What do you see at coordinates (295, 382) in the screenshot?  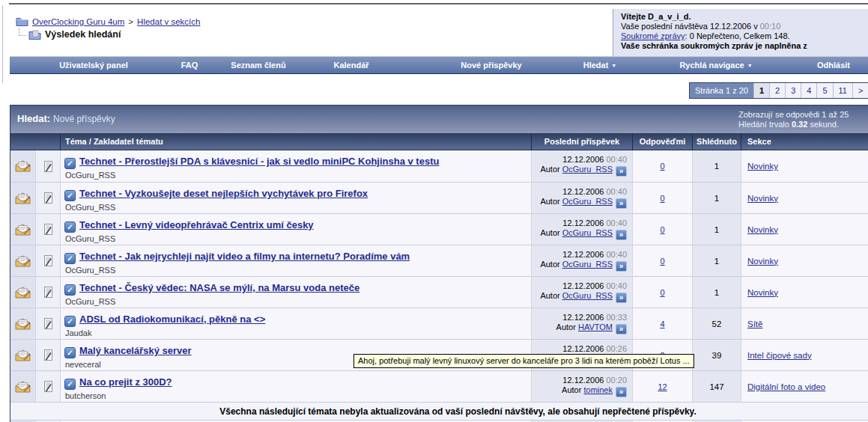 I see `thread-title-line: Na co prejit z 300D?` at bounding box center [295, 382].